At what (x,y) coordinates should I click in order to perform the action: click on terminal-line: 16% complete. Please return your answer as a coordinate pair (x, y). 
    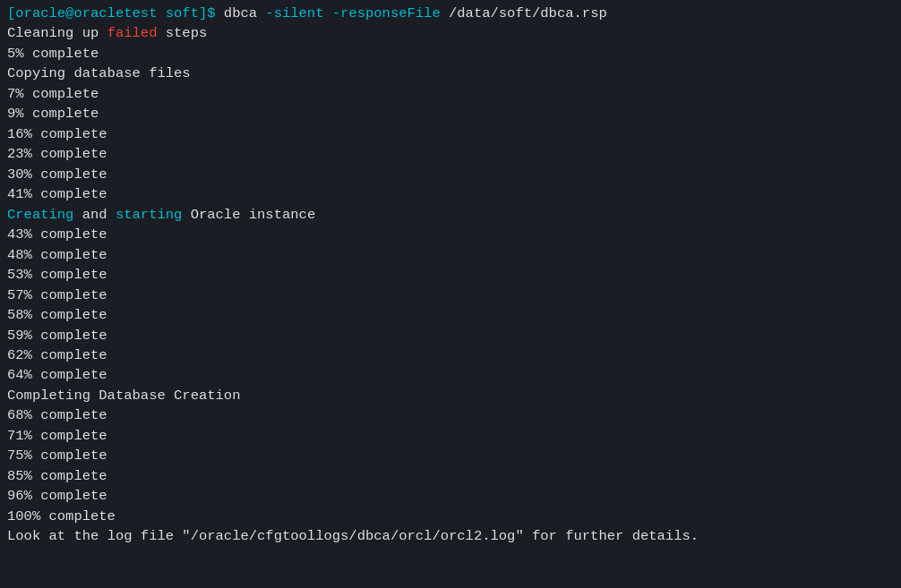
    Looking at the image, I should click on (450, 134).